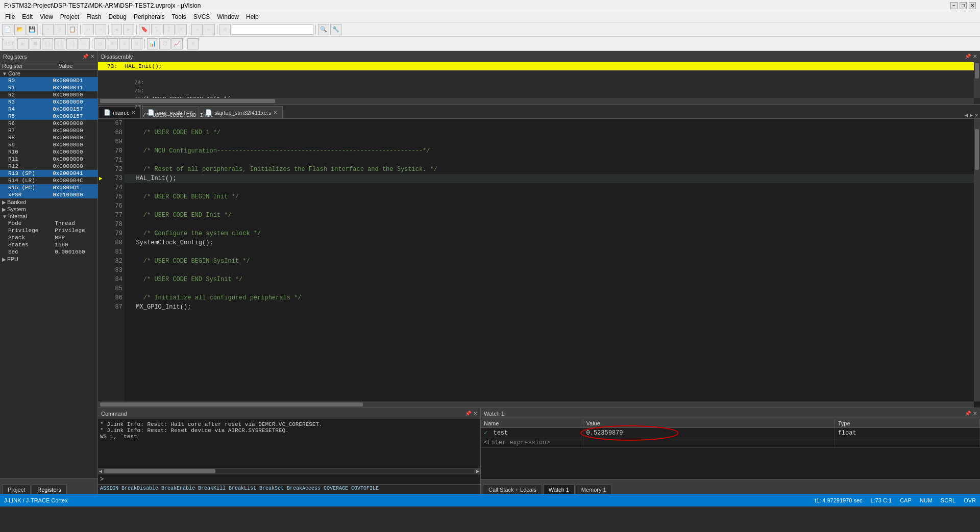 This screenshot has height=532, width=980. Describe the element at coordinates (202, 17) in the screenshot. I see `menu-svcs: SVCS` at that location.